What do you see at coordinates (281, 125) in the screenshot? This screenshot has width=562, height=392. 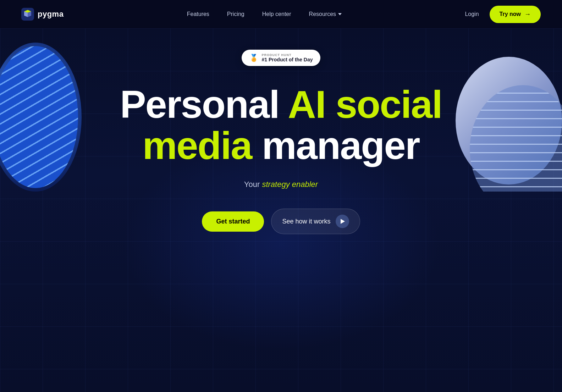 I see `hero-title: Personal AI social media manager` at bounding box center [281, 125].